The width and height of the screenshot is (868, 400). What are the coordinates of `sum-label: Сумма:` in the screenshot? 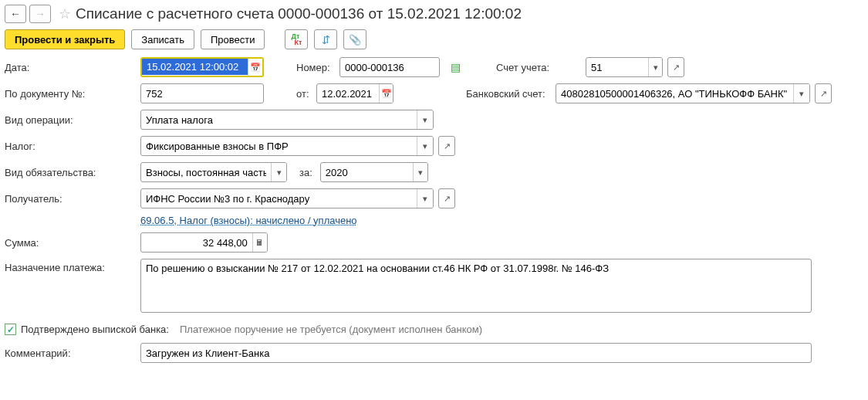 It's located at (70, 242).